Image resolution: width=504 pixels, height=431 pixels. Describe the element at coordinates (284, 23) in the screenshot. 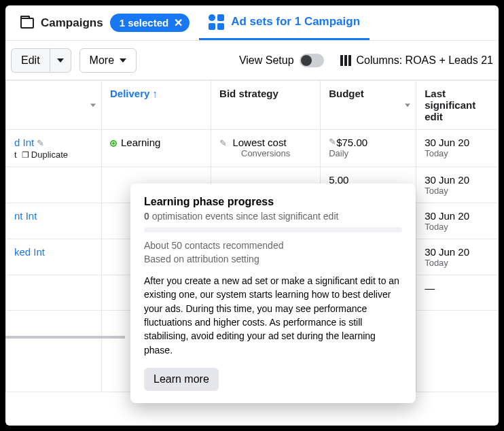

I see `tab-adsets: Ad sets for 1 Campaign` at that location.